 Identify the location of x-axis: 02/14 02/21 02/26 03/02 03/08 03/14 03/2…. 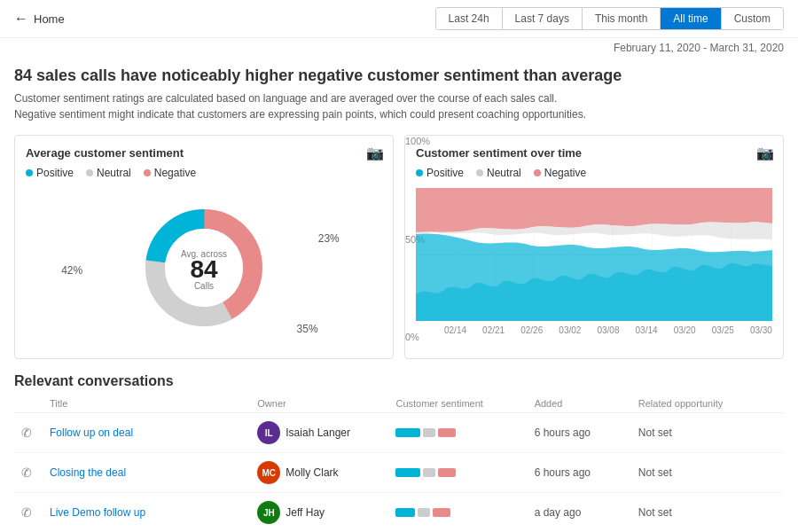
(608, 330).